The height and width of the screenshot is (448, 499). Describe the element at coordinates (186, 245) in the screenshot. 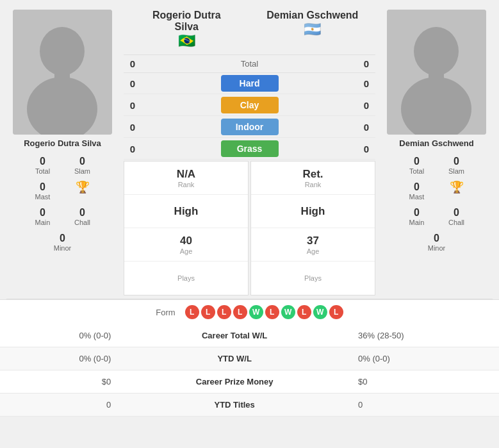

I see `left-age-cell: 40 Age` at that location.